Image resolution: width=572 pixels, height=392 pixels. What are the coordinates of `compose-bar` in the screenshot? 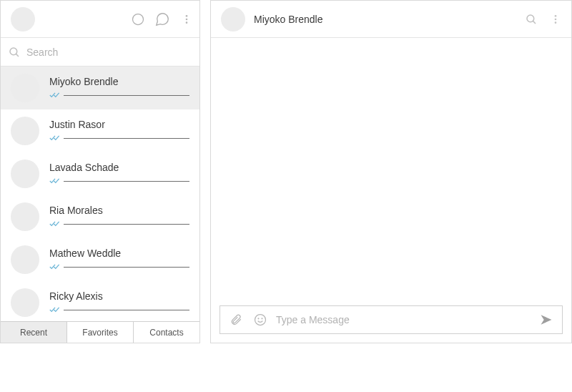 It's located at (391, 320).